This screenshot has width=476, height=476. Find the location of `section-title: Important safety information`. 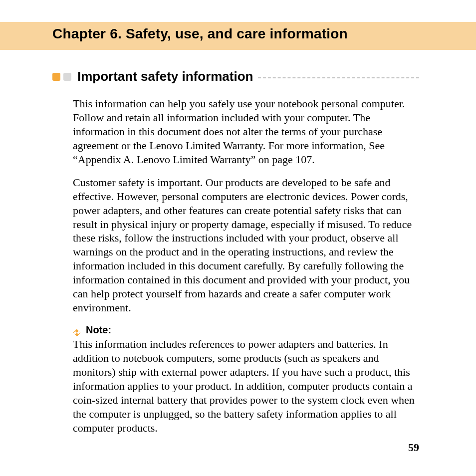

section-title: Important safety information is located at coordinates (165, 77).